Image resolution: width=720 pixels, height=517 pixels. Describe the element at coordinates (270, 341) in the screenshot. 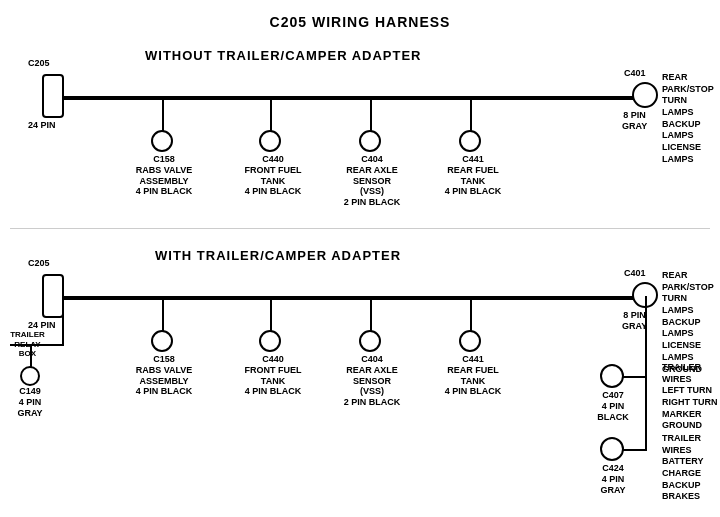

I see `c440-bot-connector` at that location.